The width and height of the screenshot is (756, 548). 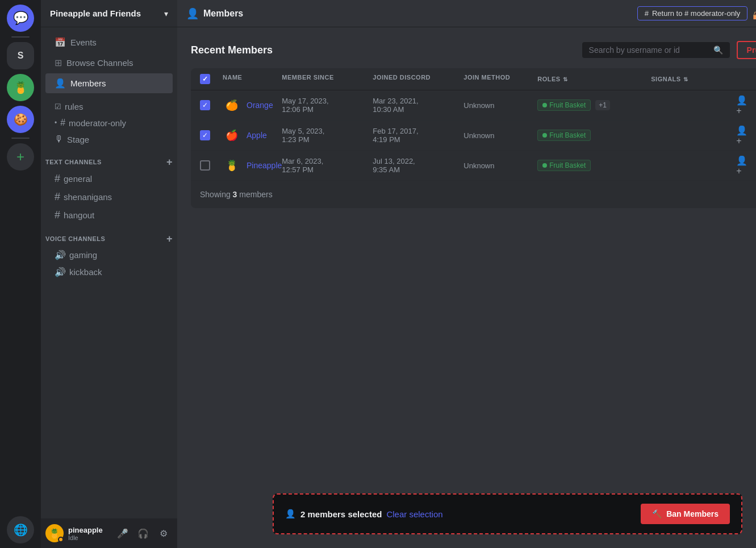 What do you see at coordinates (20, 18) in the screenshot?
I see `server-icon-discord: 💬` at bounding box center [20, 18].